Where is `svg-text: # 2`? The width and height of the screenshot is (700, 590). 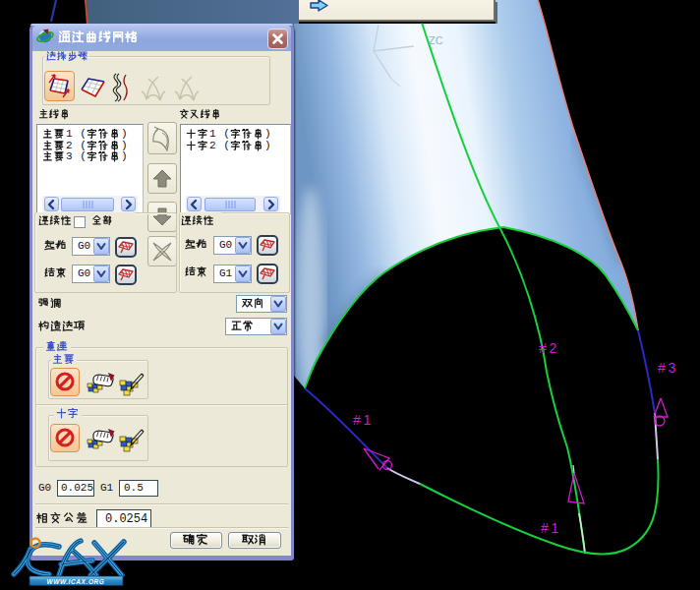
svg-text: # 2 is located at coordinates (549, 348).